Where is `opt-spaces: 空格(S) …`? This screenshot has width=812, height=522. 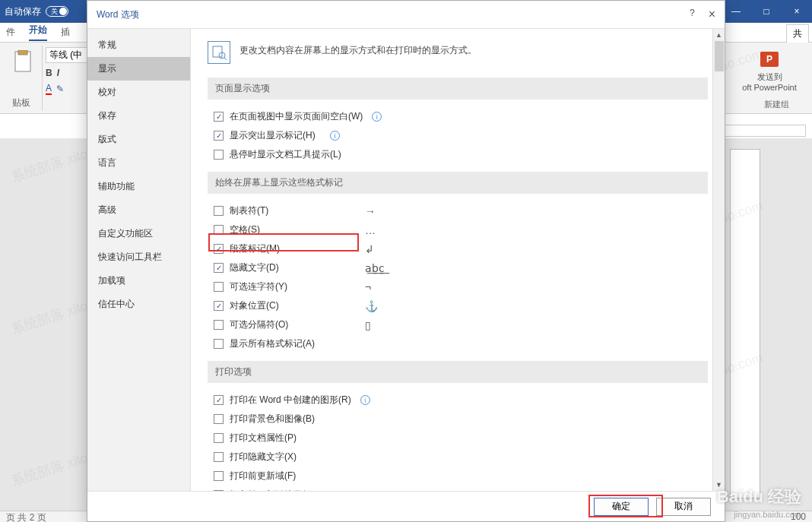
opt-spaces: 空格(S) … is located at coordinates (458, 229).